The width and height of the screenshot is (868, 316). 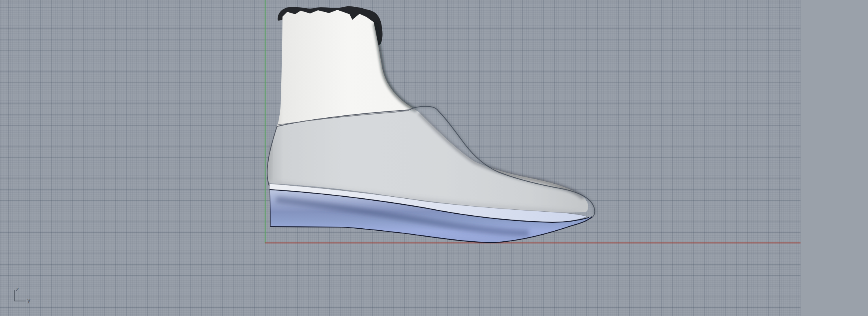 I want to click on gizmo-z-label: z, so click(x=17, y=289).